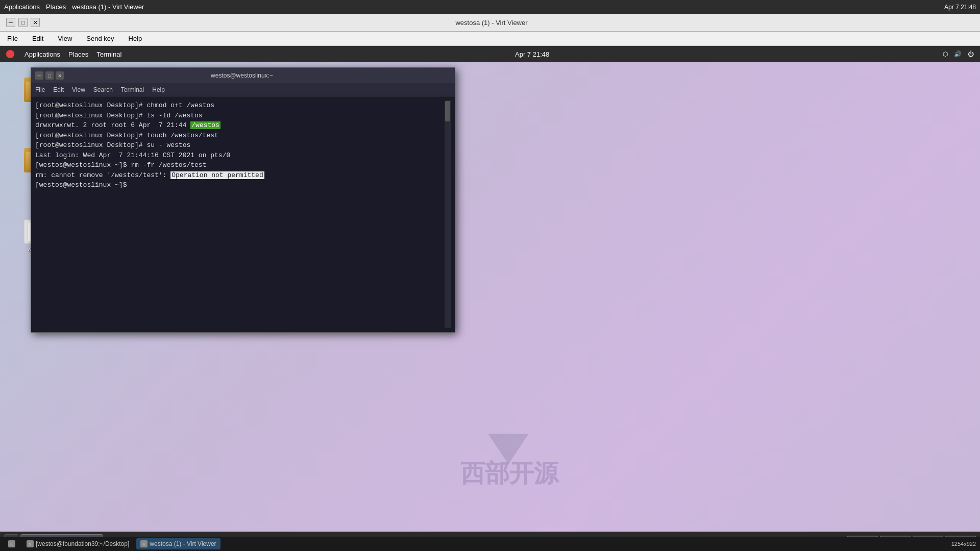 The width and height of the screenshot is (980, 551). What do you see at coordinates (178, 544) in the screenshot?
I see `host-taskbar-virt: V westosa (1) - Virt Viewer` at bounding box center [178, 544].